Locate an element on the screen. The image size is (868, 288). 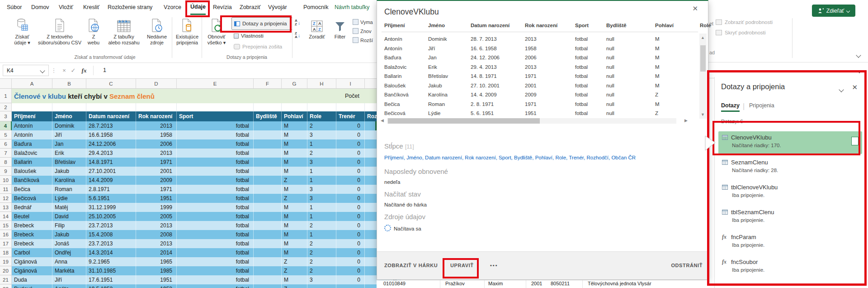
cell-G8: M is located at coordinates (295, 162).